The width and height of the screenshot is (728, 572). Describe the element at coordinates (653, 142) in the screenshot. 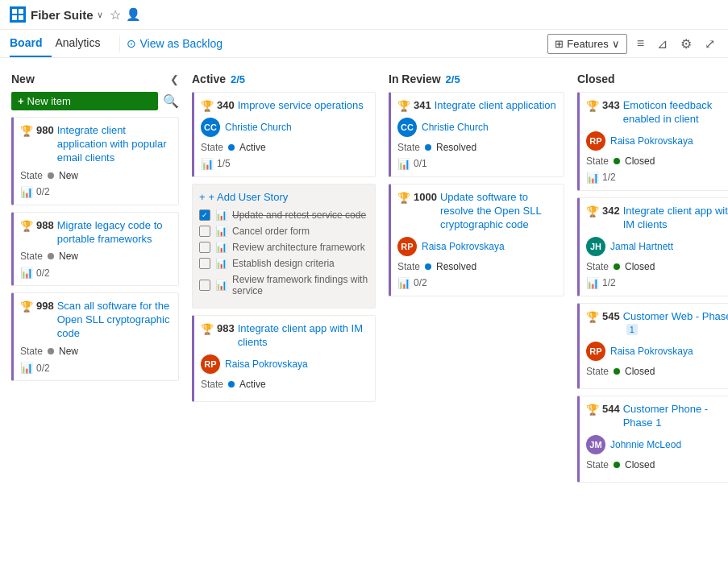

I see `card-343: 🏆 343 Emoticon feedback enabled in clien…` at that location.